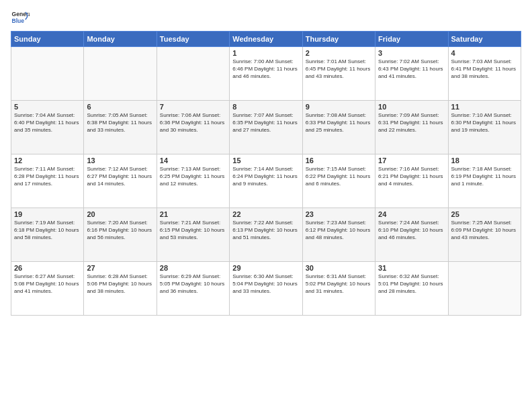  What do you see at coordinates (339, 289) in the screenshot?
I see `day-cell: 30Sunrise: 6:31 AM Sunset: 5:02 PM Dayli…` at bounding box center [339, 289].